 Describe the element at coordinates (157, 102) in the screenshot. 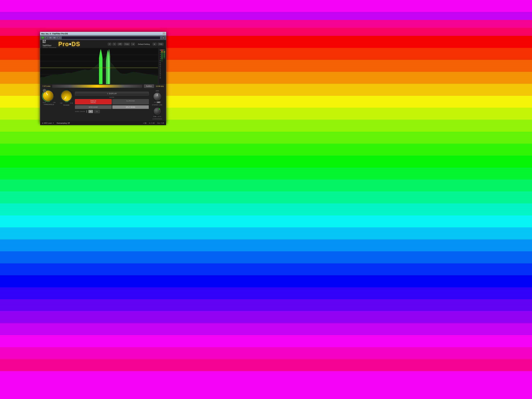

I see `stereo-link-row: 0% MID` at that location.